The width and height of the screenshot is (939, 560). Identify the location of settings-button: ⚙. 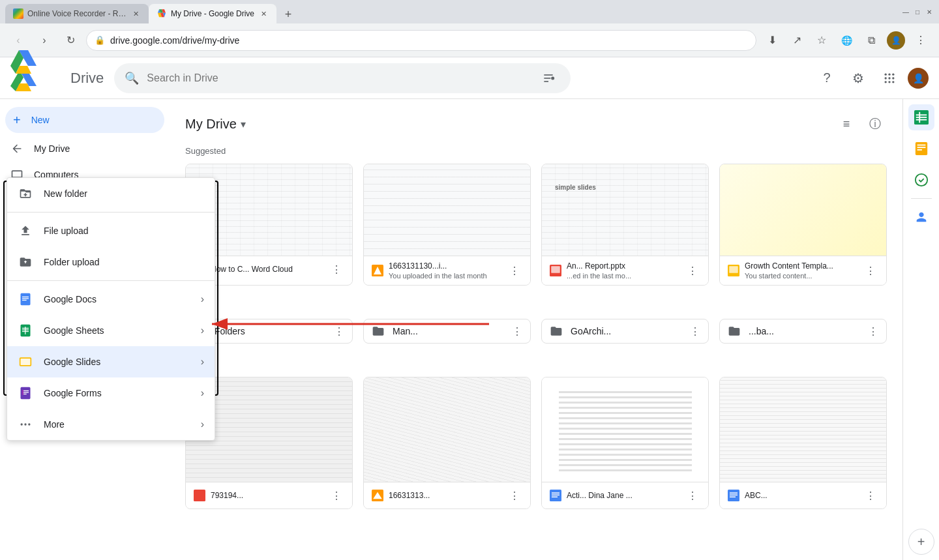
(858, 78).